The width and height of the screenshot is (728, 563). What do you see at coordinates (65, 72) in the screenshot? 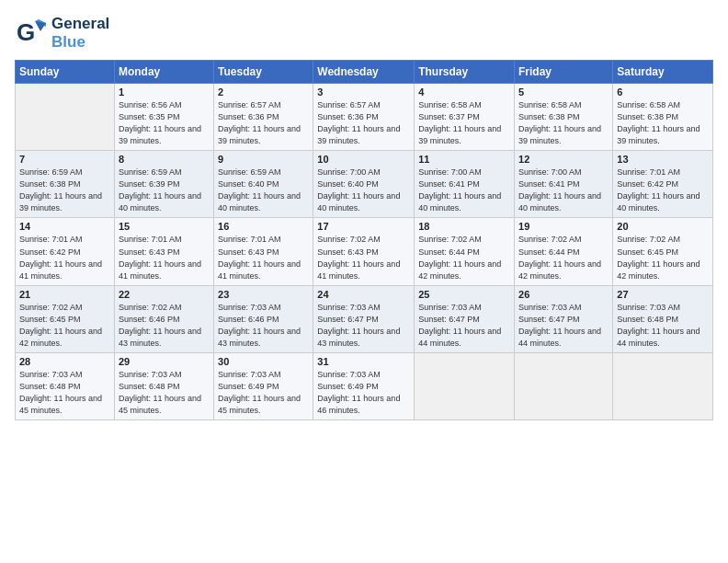
I see `weekday-header-sunday: Sunday` at bounding box center [65, 72].